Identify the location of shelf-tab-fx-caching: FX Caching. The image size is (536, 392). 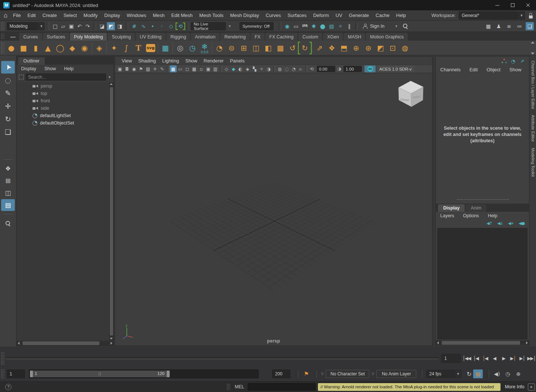
(282, 37).